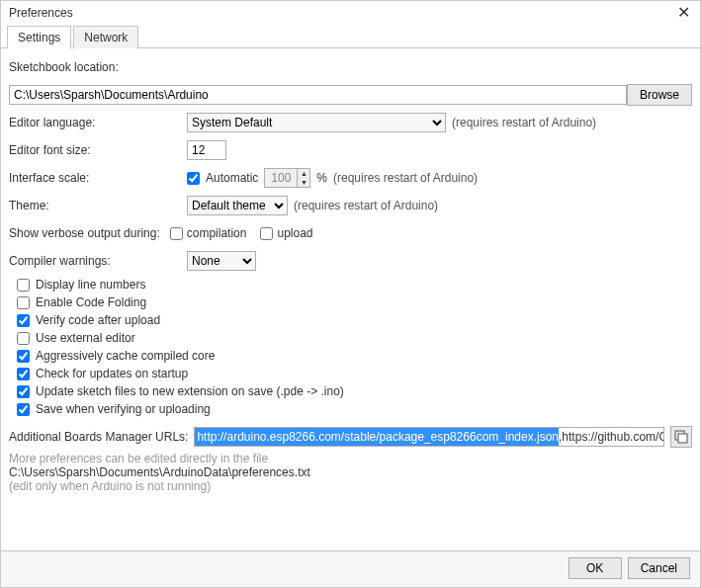  Describe the element at coordinates (658, 568) in the screenshot. I see `cancel-button: Cancel` at that location.